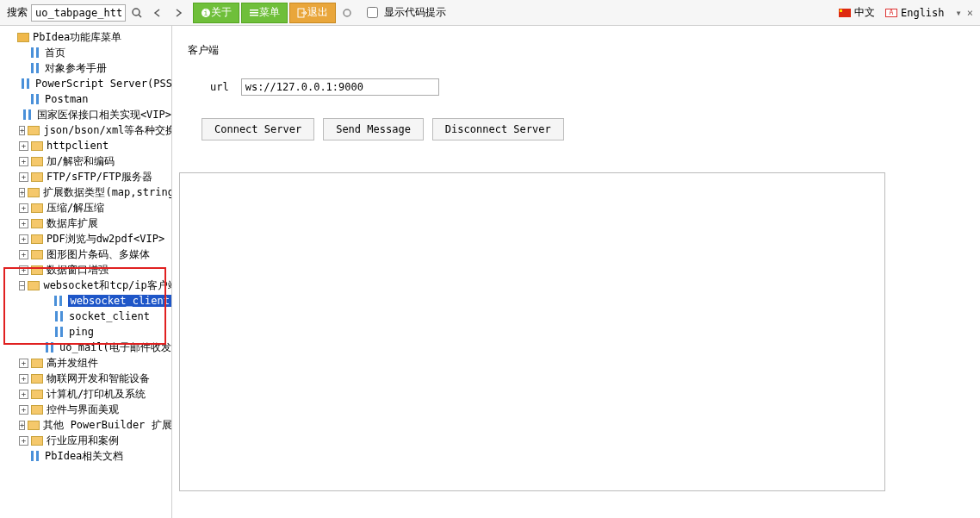 This screenshot has height=518, width=980. I want to click on collapse-icon: −, so click(22, 286).